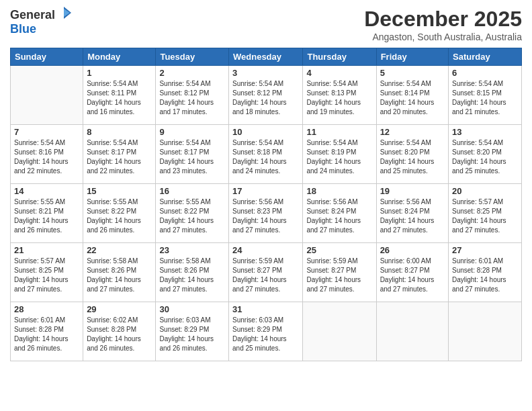 This screenshot has width=532, height=411. I want to click on title-block: December 2025 Angaston, South Australia,…, so click(443, 24).